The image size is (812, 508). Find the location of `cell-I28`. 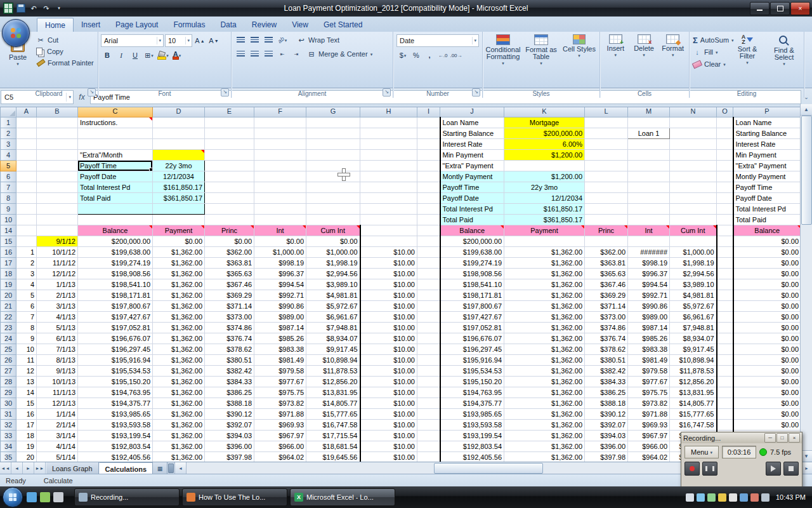

cell-I28 is located at coordinates (429, 382).